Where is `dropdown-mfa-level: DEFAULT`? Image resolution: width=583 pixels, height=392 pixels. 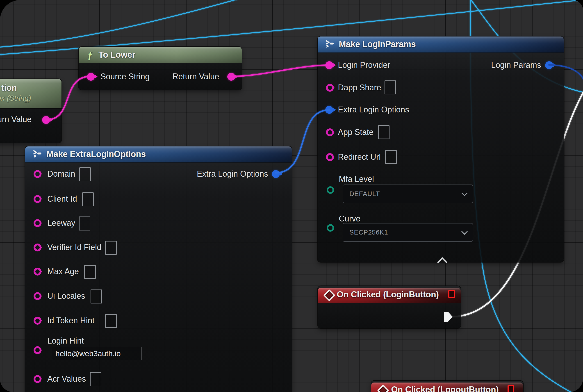
dropdown-mfa-level: DEFAULT is located at coordinates (408, 194).